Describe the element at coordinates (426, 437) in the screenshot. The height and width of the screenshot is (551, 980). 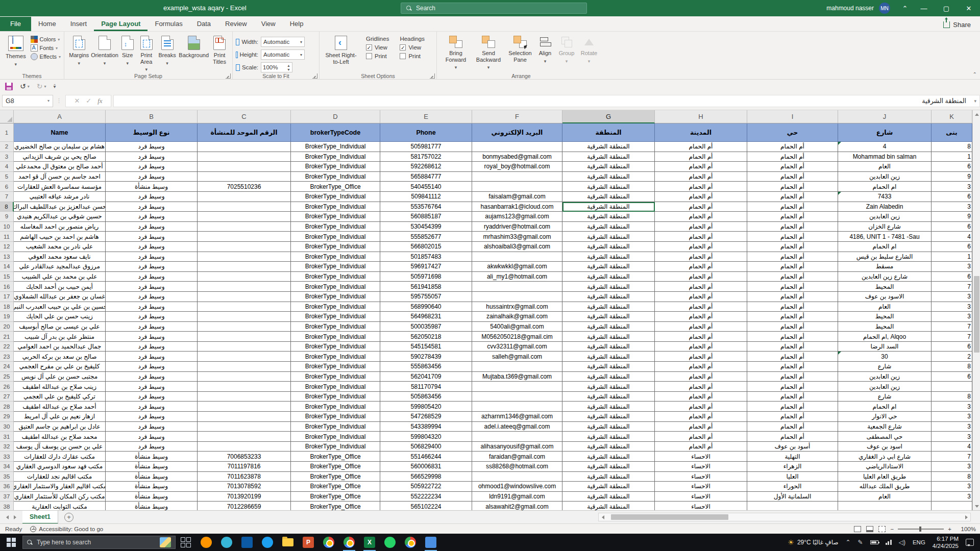
I see `cell-E31: 599804320` at that location.